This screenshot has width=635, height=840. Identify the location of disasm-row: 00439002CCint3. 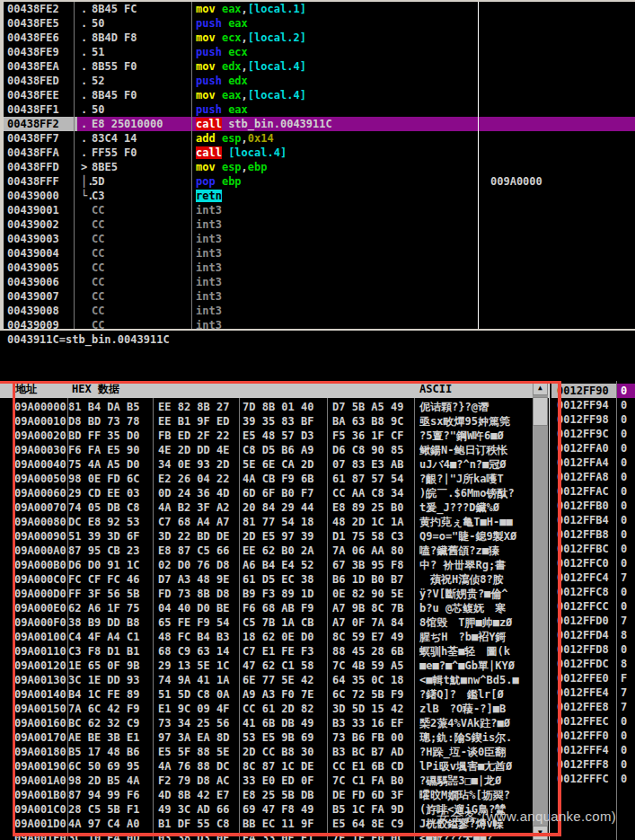
(318, 225).